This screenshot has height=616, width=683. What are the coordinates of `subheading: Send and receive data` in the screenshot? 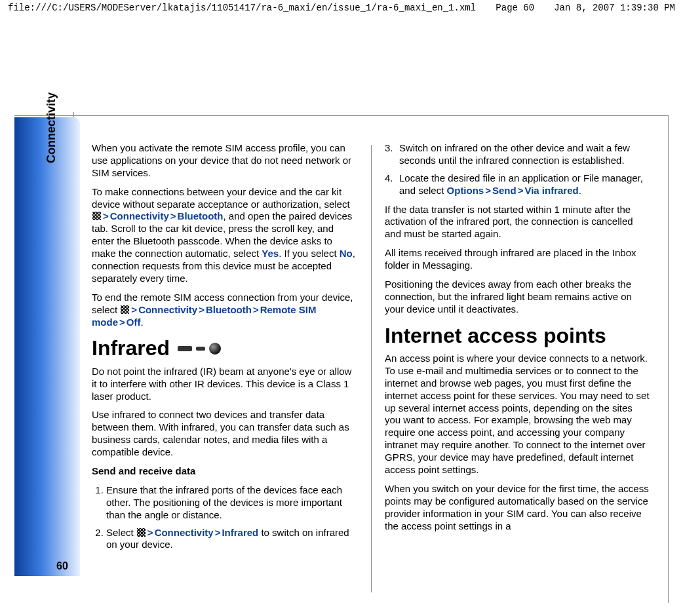 It's located at (225, 472).